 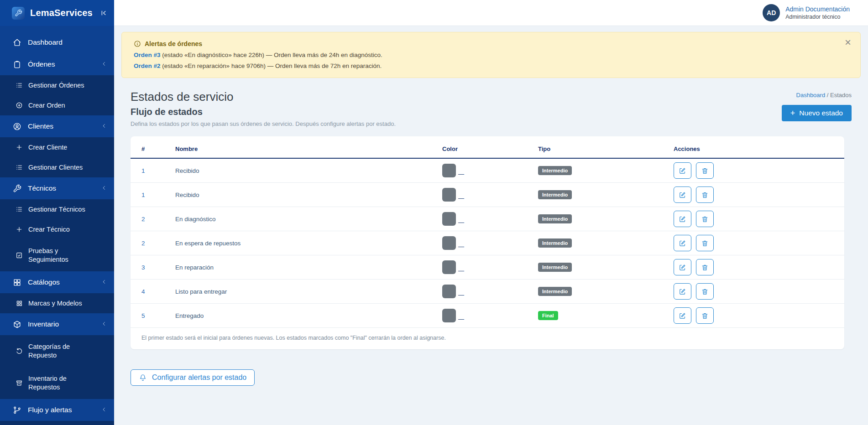 I want to click on configure-alerts-button: Configurar alertas por estado, so click(x=193, y=378).